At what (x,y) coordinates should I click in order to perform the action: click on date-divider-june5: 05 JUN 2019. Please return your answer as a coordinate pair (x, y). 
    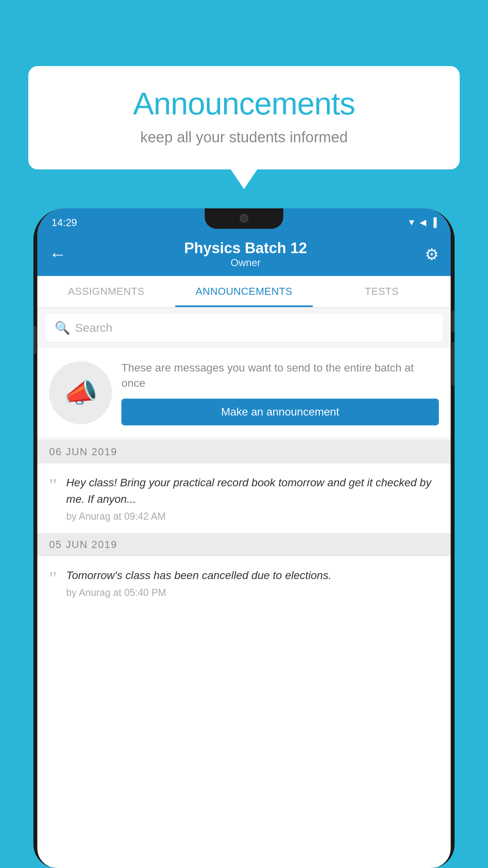
    Looking at the image, I should click on (244, 545).